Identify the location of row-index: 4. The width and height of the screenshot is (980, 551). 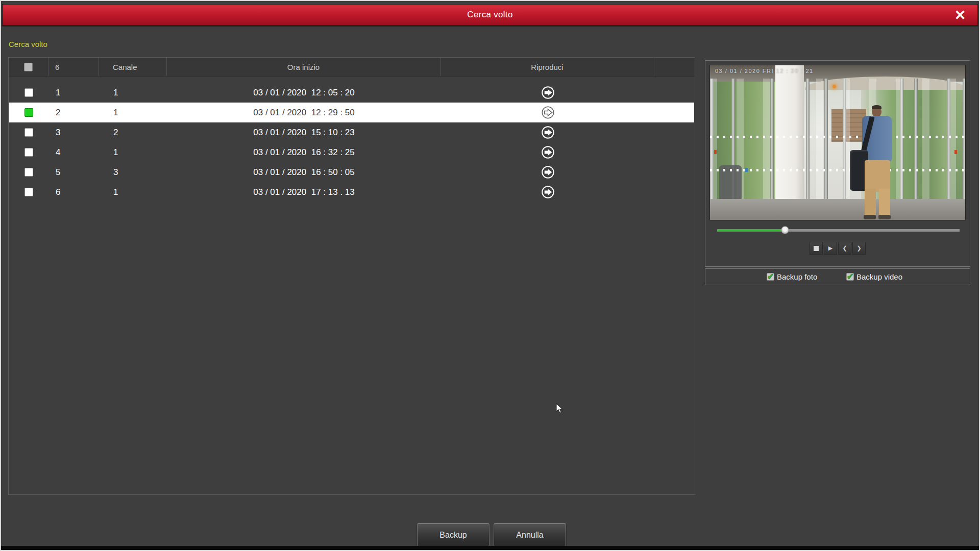
(74, 152).